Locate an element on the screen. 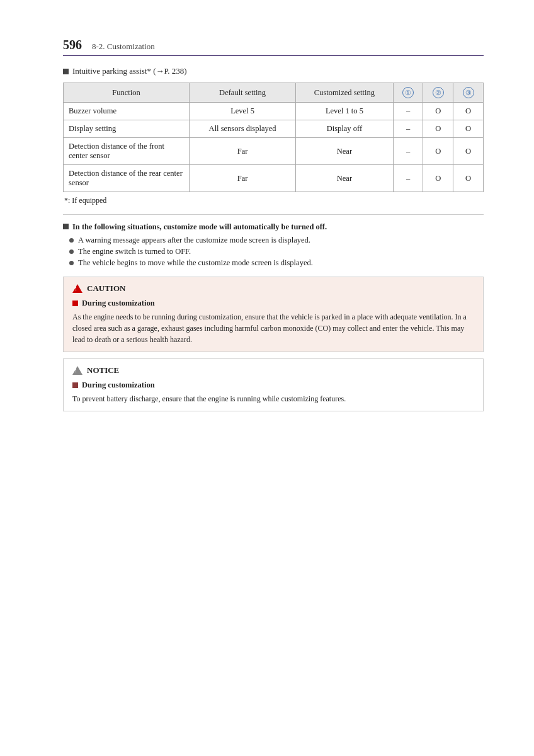 The image size is (534, 756). col-function: Function is located at coordinates (127, 93).